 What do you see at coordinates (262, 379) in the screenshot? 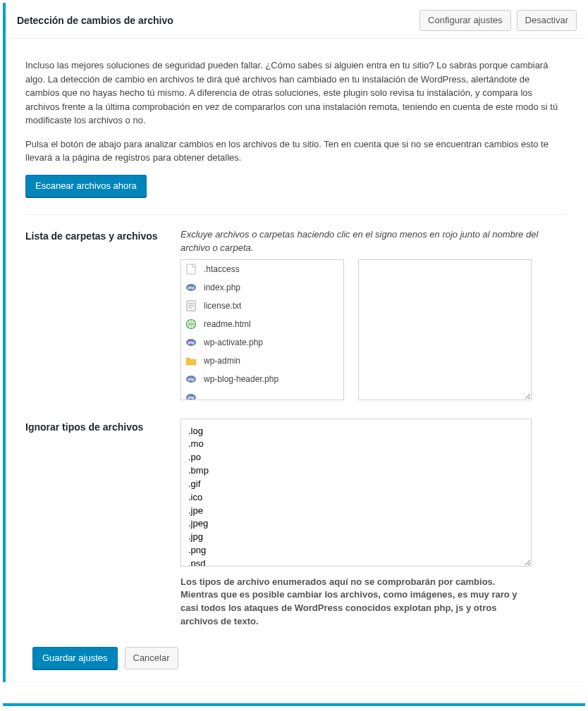
I see `file-item: phpwp-blog-header.php` at bounding box center [262, 379].